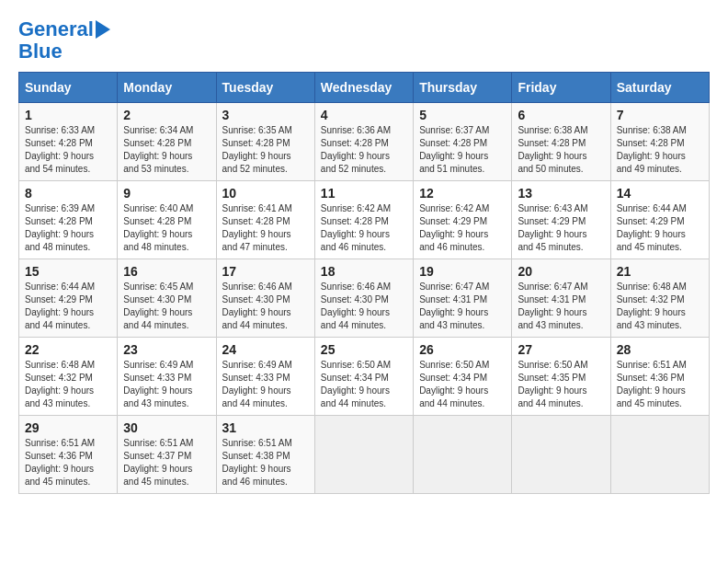 Image resolution: width=728 pixels, height=563 pixels. Describe the element at coordinates (660, 350) in the screenshot. I see `day-number: 28` at that location.